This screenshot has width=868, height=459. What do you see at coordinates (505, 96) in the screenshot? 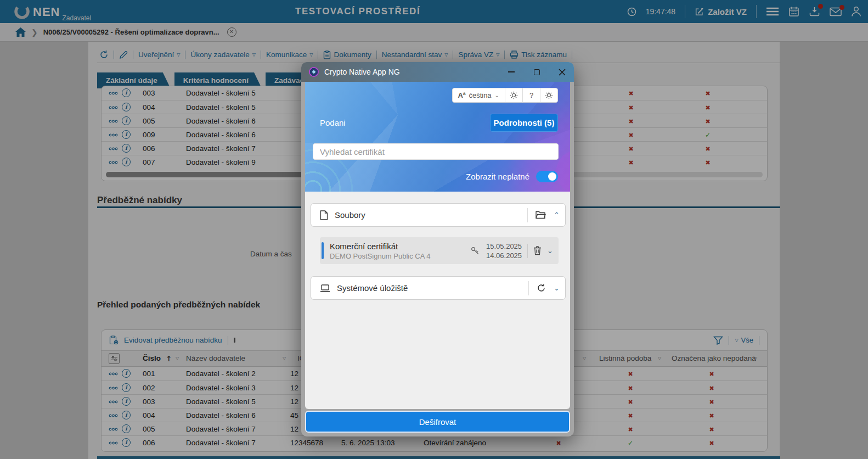
I see `modal-settings-pill: Aǎ čeština ⌄ ?` at bounding box center [505, 96].